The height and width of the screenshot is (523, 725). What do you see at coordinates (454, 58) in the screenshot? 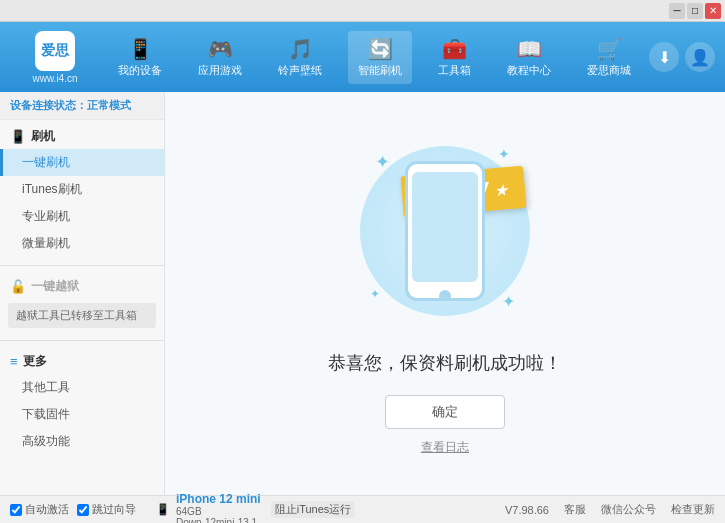
I see `nav-toolbox: 🧰 工具箱` at bounding box center [454, 58].